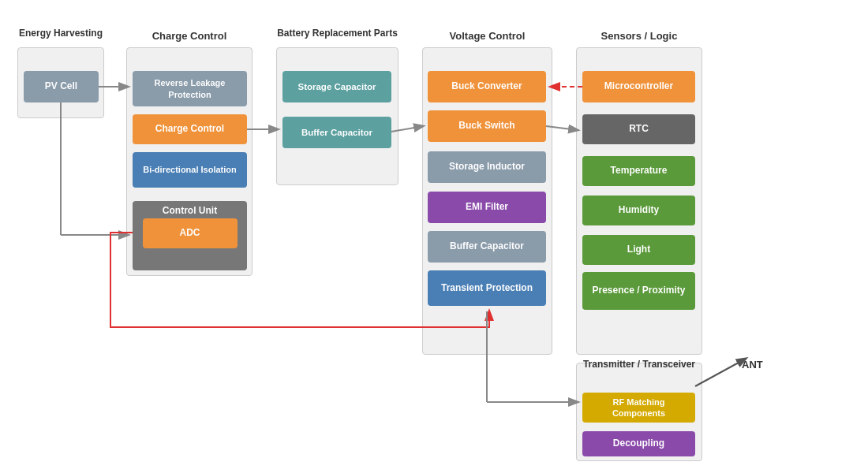 Image resolution: width=868 pixels, height=473 pixels. Describe the element at coordinates (62, 87) in the screenshot. I see `pv-cell-block: PV Cell` at that location.